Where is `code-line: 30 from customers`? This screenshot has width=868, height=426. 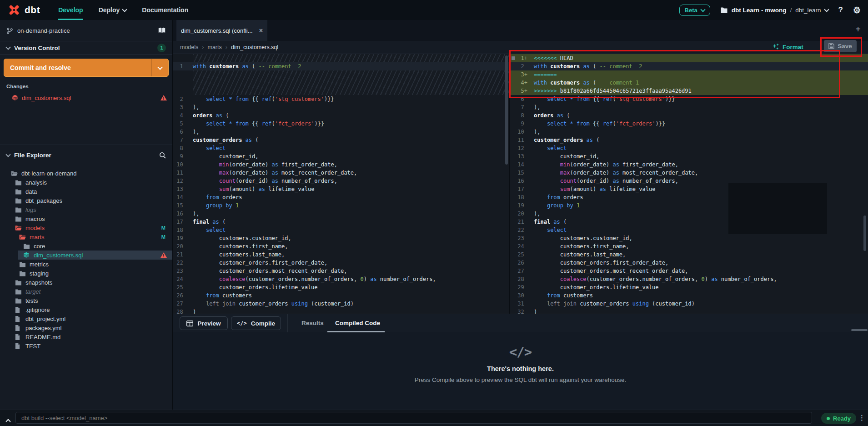 code-line: 30 from customers is located at coordinates (689, 296).